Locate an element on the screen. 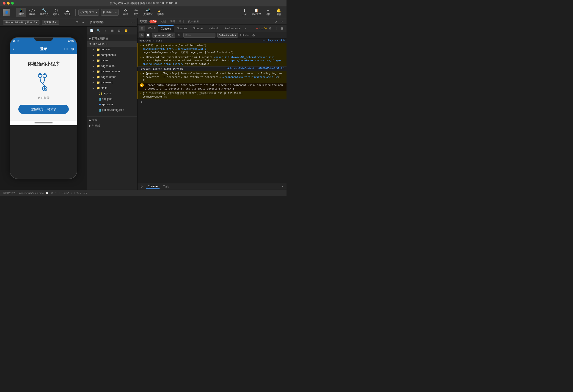 This screenshot has height=392, width=573. window-title: 微信小程序应用 - 微信开发者工具 Stable 1.06.2301160 is located at coordinates (143, 3).